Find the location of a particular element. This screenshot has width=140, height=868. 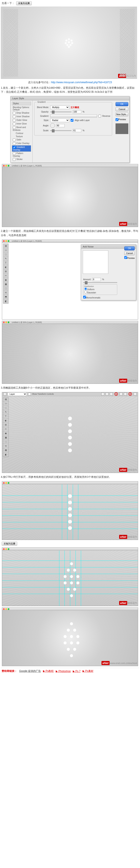

top-look-text: 先看一下： is located at coordinates (8, 3).